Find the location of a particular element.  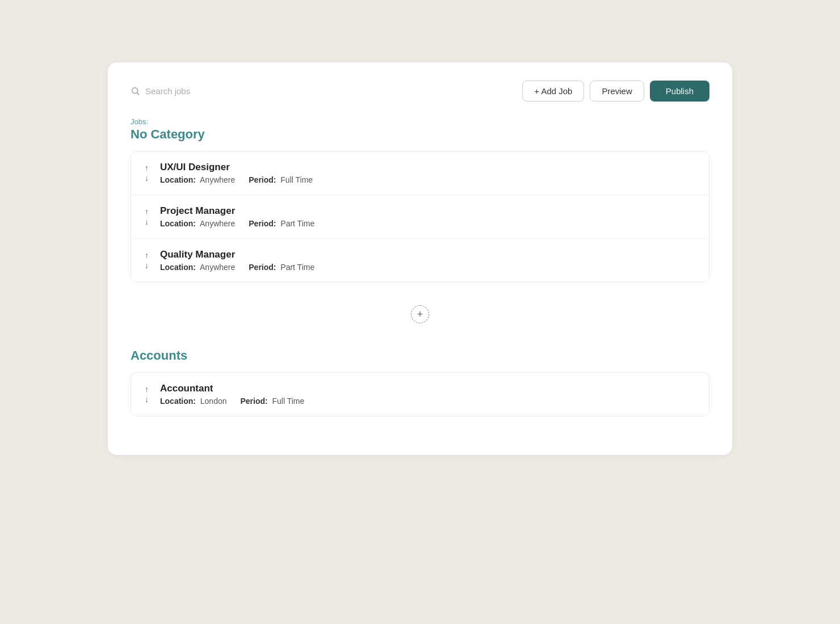

accounts-section: Accounts ↑ ↓ Accountant Location: London is located at coordinates (420, 382).